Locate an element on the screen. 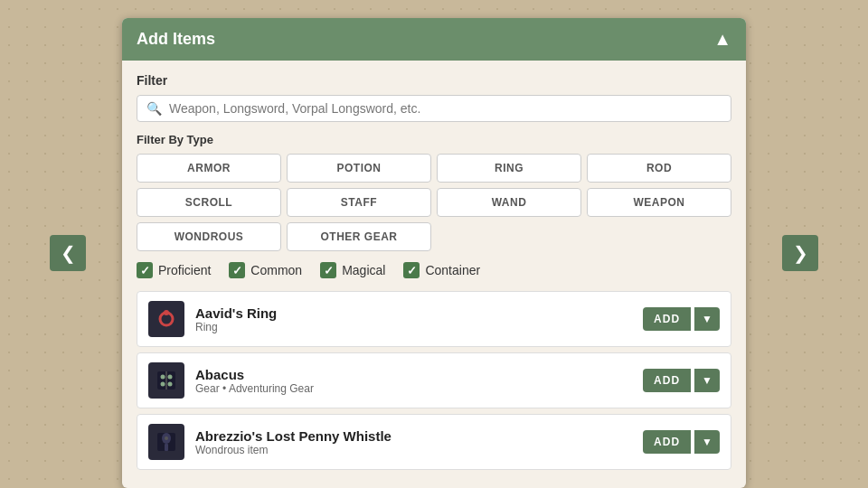  type-btn-other-gear: OTHER GEAR is located at coordinates (359, 237).